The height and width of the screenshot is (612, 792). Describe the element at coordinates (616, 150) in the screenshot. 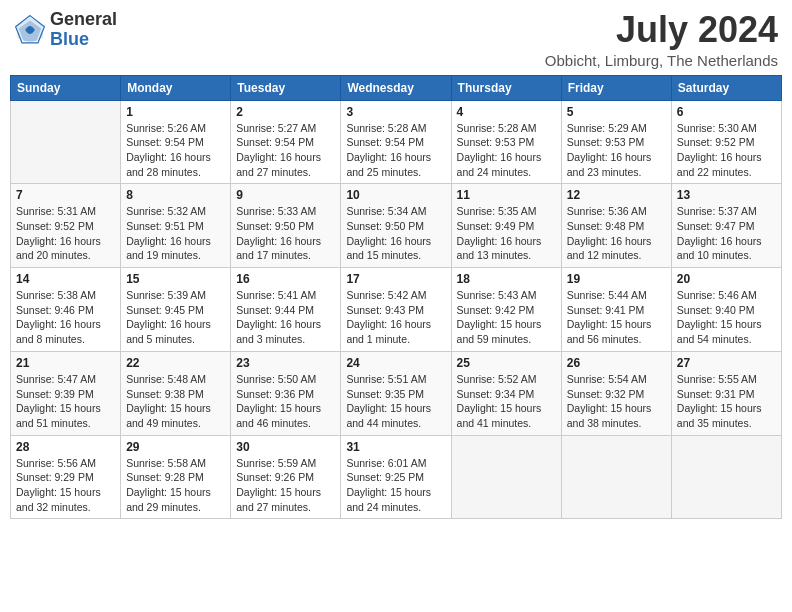

I see `day-info: Sunrise: 5:29 AM Sunset: 9:53 PM Dayligh…` at that location.